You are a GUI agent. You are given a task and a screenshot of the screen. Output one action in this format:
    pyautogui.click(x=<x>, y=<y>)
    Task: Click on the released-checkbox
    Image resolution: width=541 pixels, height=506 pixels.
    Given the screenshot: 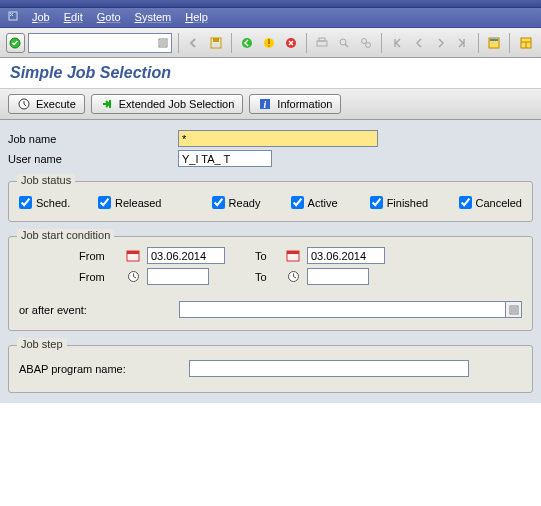 What is the action you would take?
    pyautogui.click(x=104, y=202)
    